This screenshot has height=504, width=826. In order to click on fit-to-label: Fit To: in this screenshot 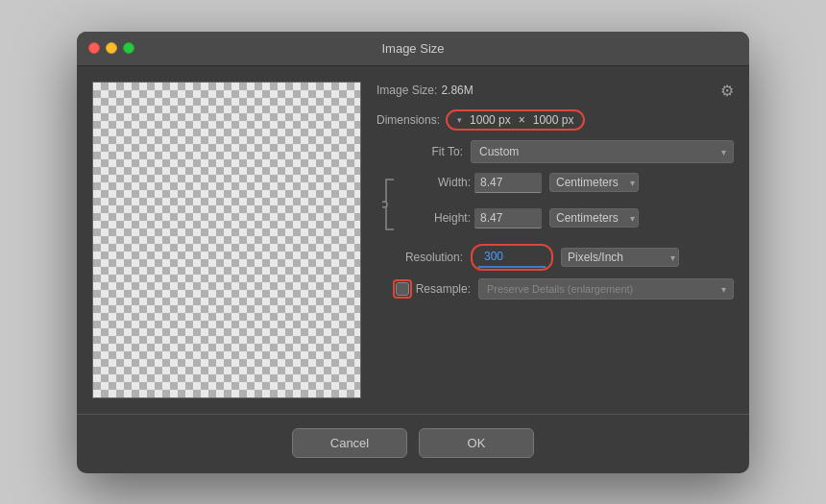, I will do `click(420, 152)`.